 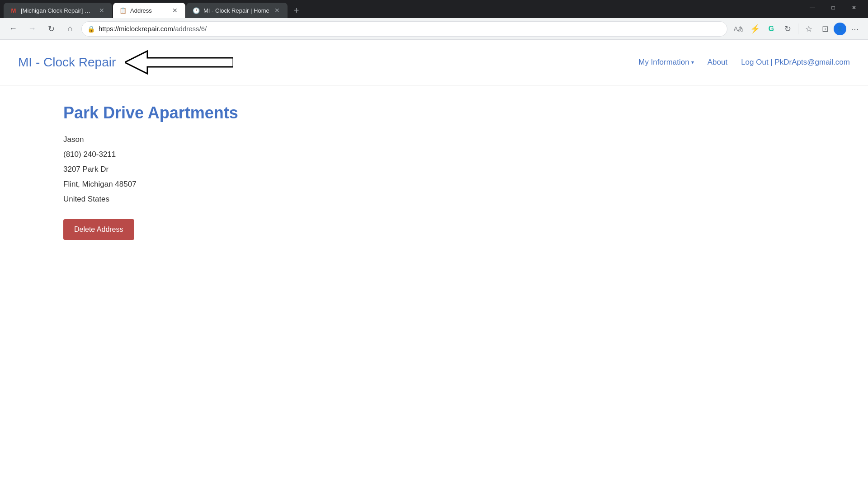 I want to click on home-favicon: 🕐, so click(x=196, y=10).